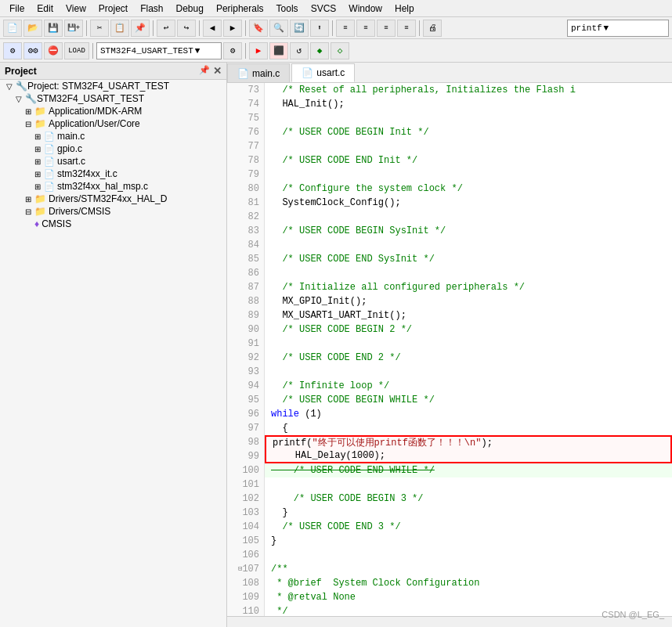 This screenshot has height=627, width=672. Describe the element at coordinates (53, 28) in the screenshot. I see `save-button: 💾` at that location.